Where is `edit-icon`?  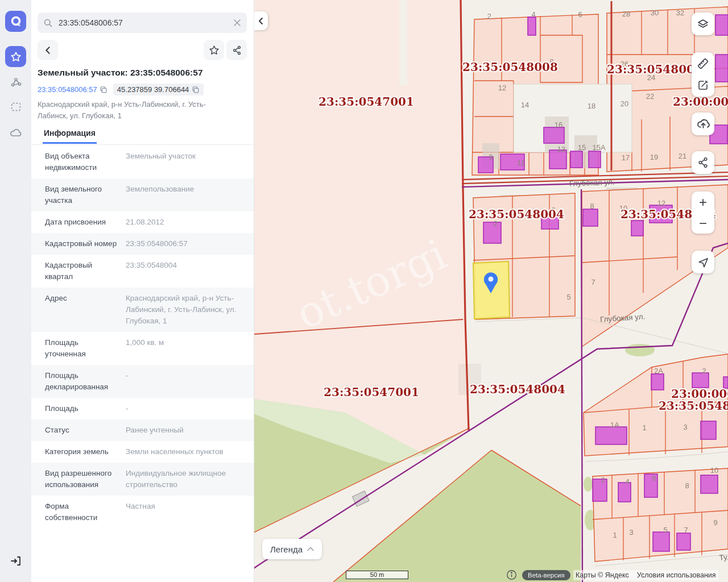 edit-icon is located at coordinates (703, 85).